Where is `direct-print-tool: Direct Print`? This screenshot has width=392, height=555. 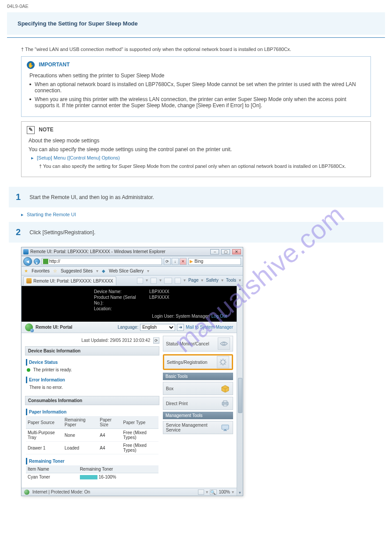 direct-print-tool: Direct Print is located at coordinates (198, 403).